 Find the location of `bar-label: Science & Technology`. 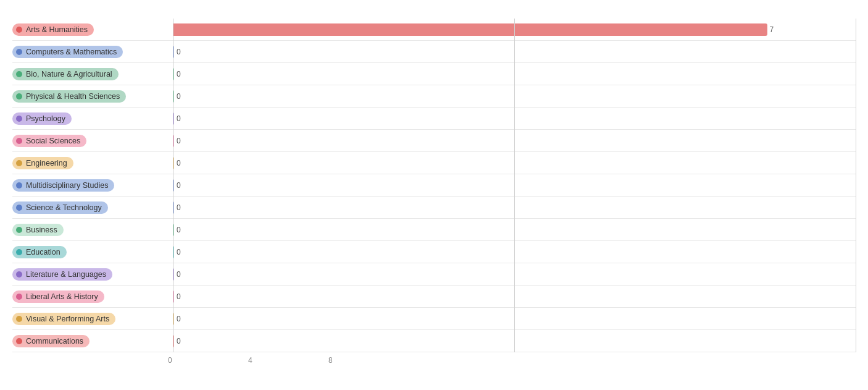

bar-label: Science & Technology is located at coordinates (64, 208).